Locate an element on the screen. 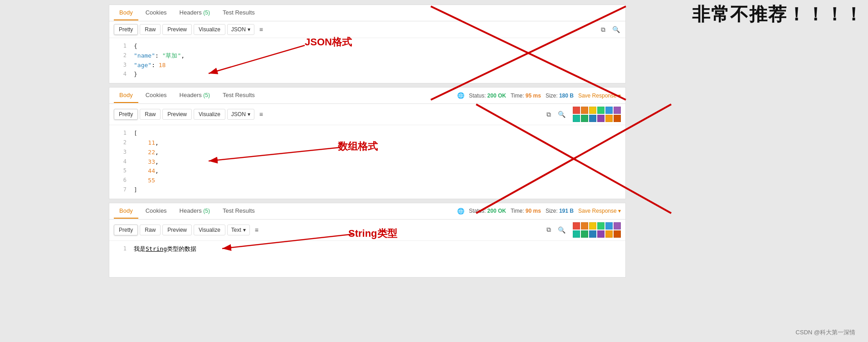 This screenshot has width=868, height=342. search-icon-1: 🔍 is located at coordinates (616, 29).